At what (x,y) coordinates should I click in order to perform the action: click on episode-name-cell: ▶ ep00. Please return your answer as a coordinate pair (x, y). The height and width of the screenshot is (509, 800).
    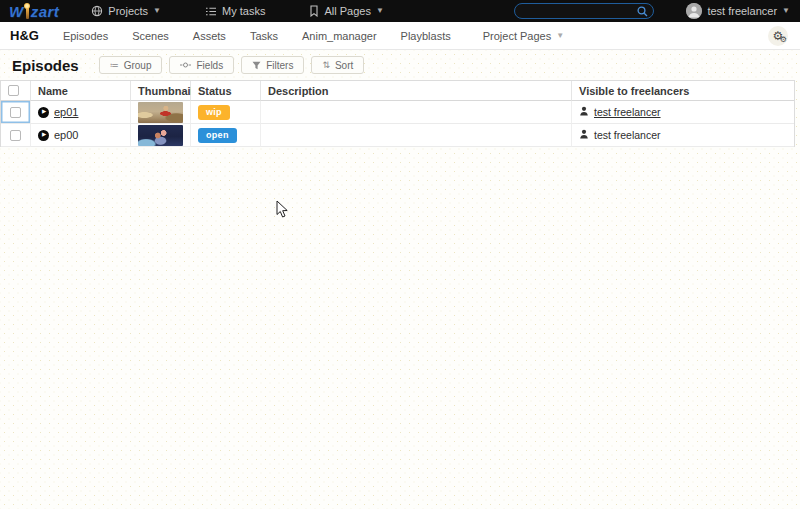
    Looking at the image, I should click on (81, 136).